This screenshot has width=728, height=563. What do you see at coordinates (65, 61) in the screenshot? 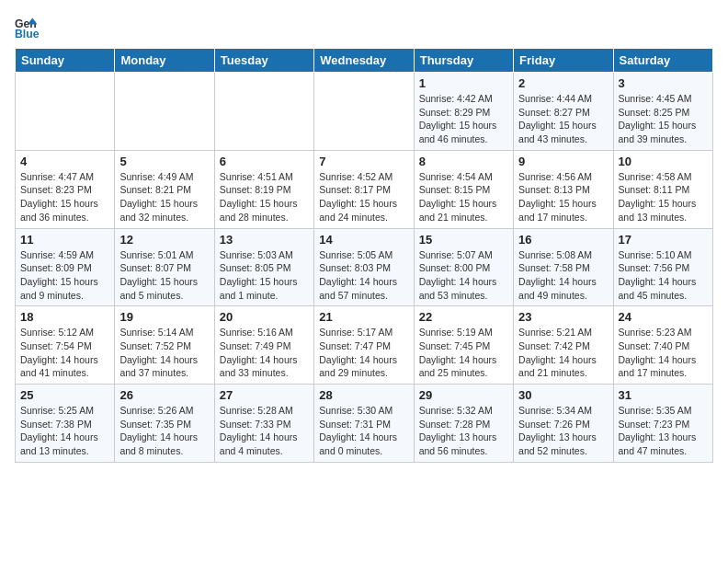
I see `day-of-week-header: Sunday` at bounding box center [65, 61].